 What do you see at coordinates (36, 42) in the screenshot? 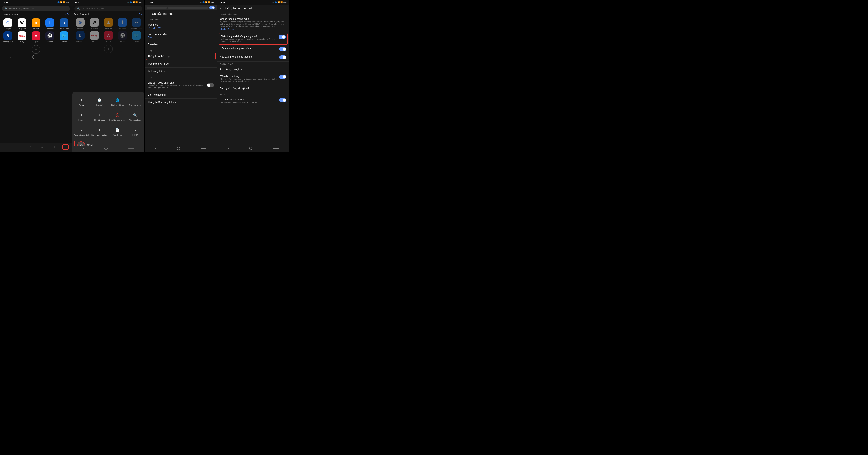
I see `agoda-label: Agoda` at bounding box center [36, 42].